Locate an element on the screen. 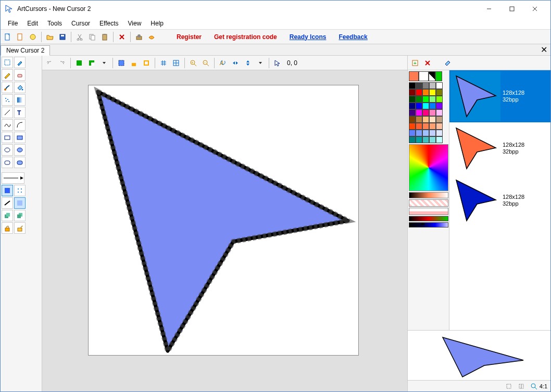 The height and width of the screenshot is (392, 551). flip-v-button is located at coordinates (248, 63).